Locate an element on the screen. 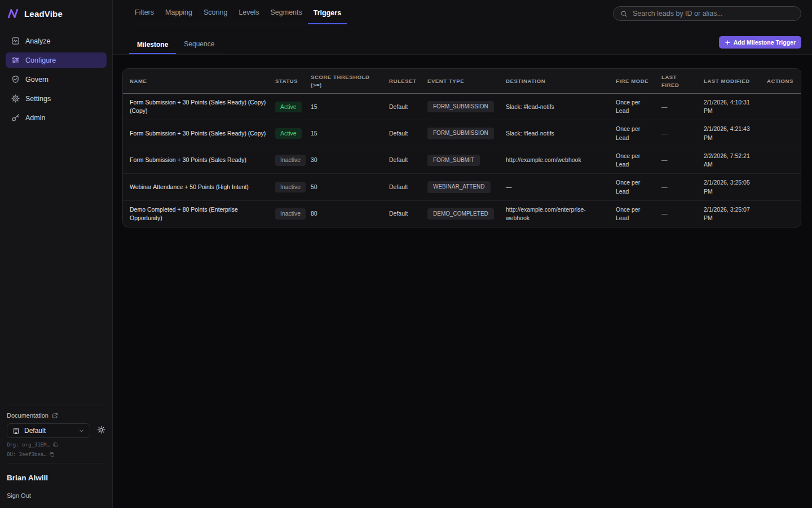  documentation-label: Documentation is located at coordinates (28, 415).